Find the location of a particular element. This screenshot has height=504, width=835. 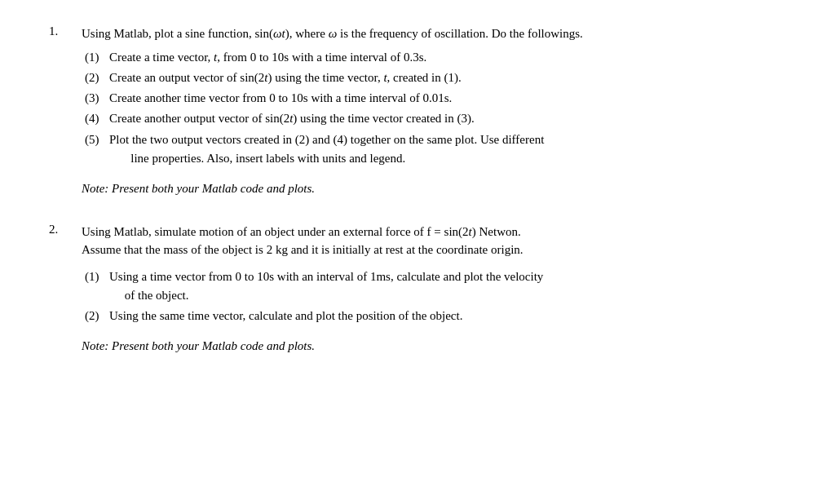

sub-item-1-5-text: Plot the two output vectors created in (… is located at coordinates (446, 150).